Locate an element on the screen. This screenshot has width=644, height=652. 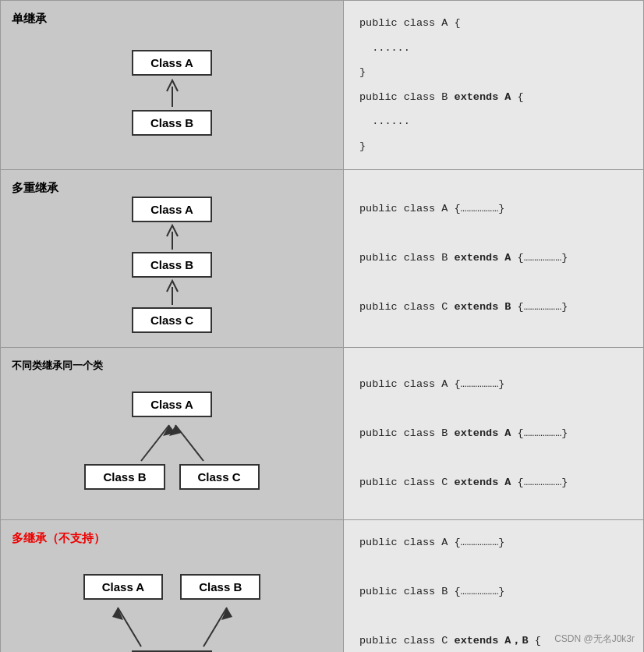
top-row-fanout: Class A Class B is located at coordinates (172, 586).